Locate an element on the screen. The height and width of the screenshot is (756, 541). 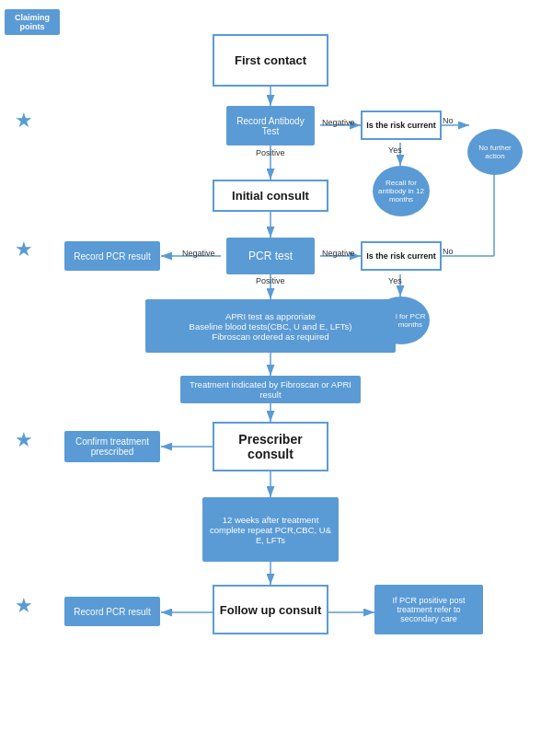
record-antibody-box: Record Antibody Test is located at coordinates (270, 125).